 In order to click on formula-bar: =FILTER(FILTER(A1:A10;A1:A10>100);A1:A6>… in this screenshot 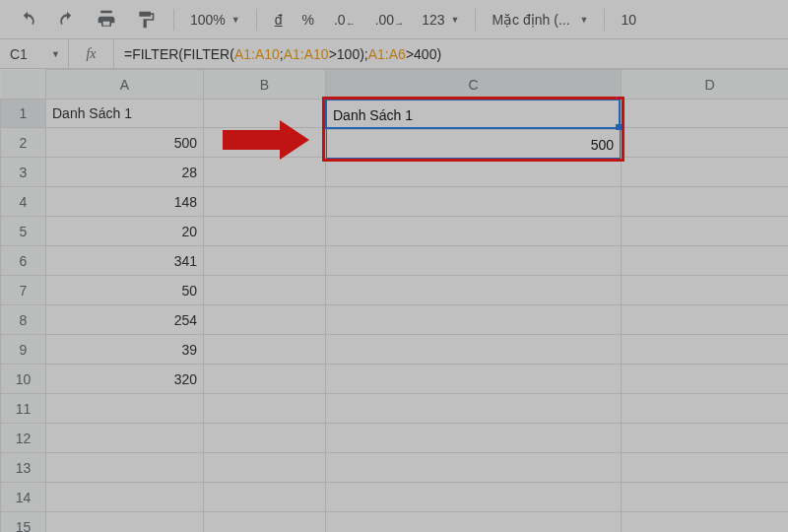, I will do `click(451, 53)`.